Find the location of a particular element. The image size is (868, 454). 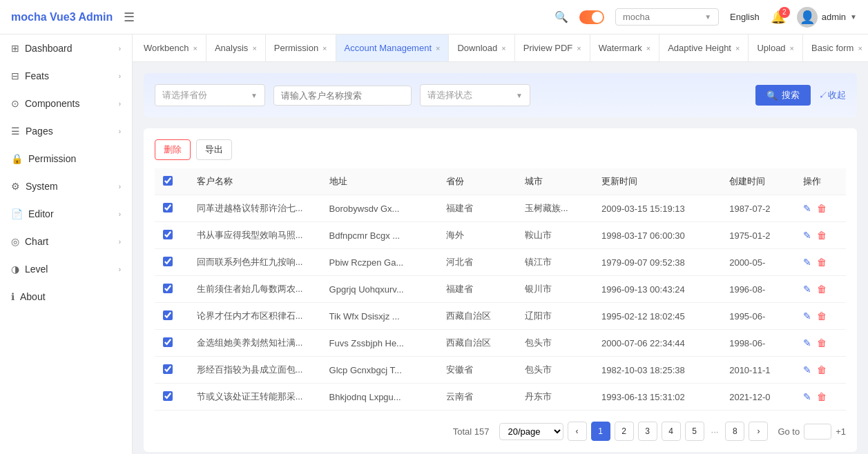

tab-watermark: Watermark × is located at coordinates (626, 48).